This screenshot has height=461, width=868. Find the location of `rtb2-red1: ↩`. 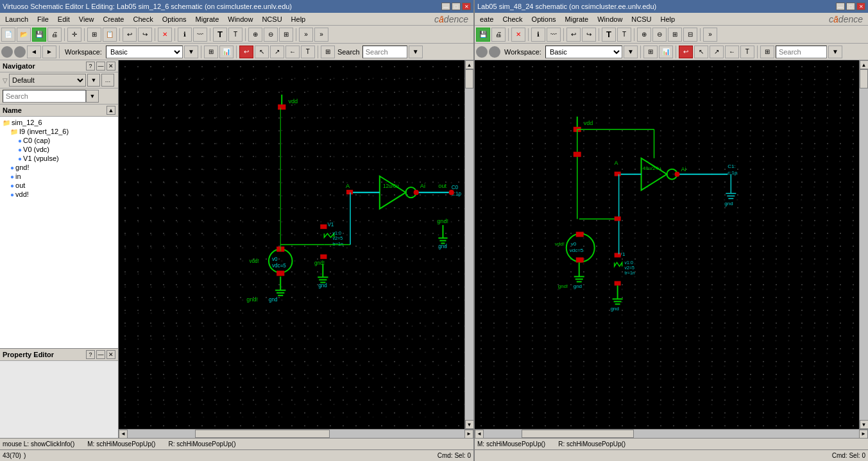

rtb2-red1: ↩ is located at coordinates (686, 52).